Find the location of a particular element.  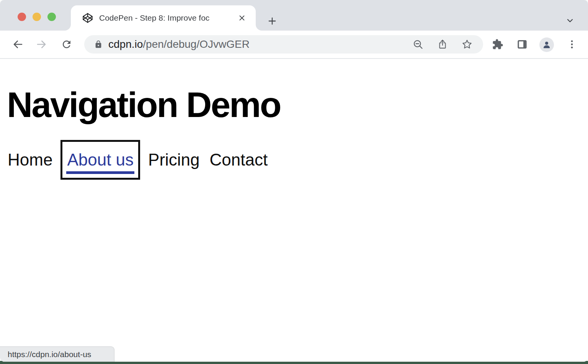

share-icon is located at coordinates (443, 44).